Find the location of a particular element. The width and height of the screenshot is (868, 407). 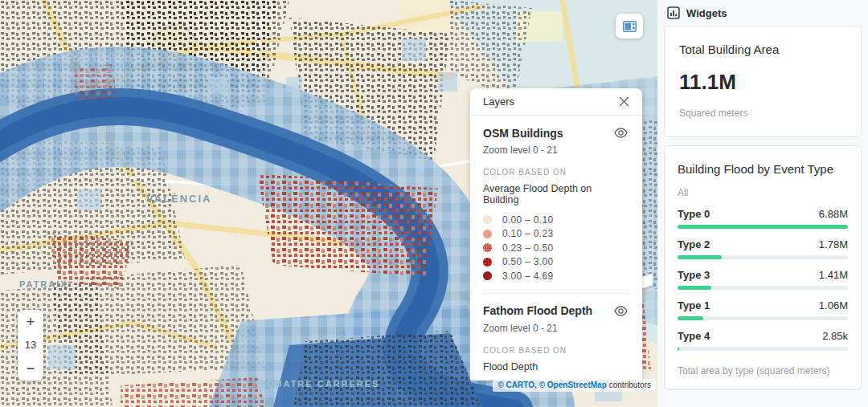

attribution-suffix: contributors is located at coordinates (630, 385).